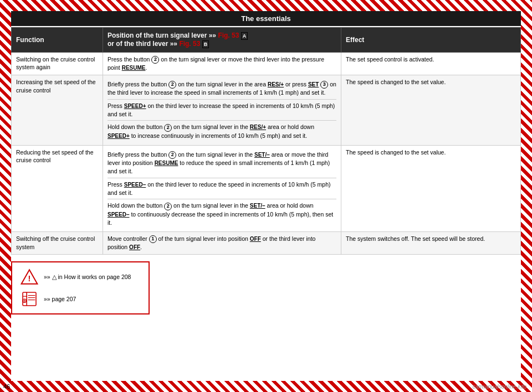 Image resolution: width=532 pixels, height=392 pixels. What do you see at coordinates (222, 244) in the screenshot?
I see `position-cell: Move controller 1 of the turn signal lev…` at bounding box center [222, 244].